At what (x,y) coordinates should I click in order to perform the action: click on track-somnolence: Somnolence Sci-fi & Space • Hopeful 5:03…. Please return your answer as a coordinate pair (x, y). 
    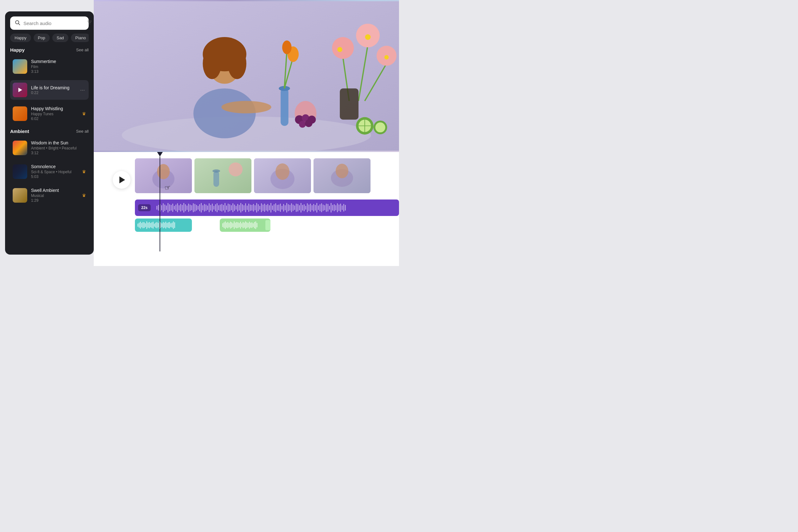
    Looking at the image, I should click on (50, 172).